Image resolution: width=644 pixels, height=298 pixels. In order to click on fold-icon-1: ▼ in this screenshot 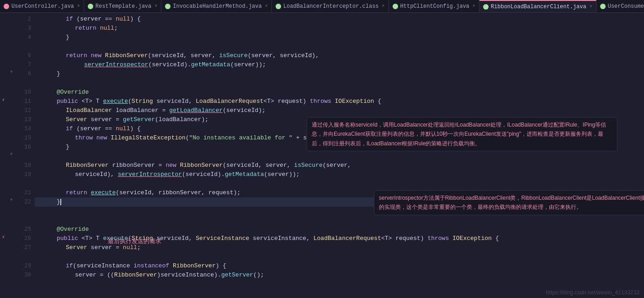, I will do `click(11, 72)`.